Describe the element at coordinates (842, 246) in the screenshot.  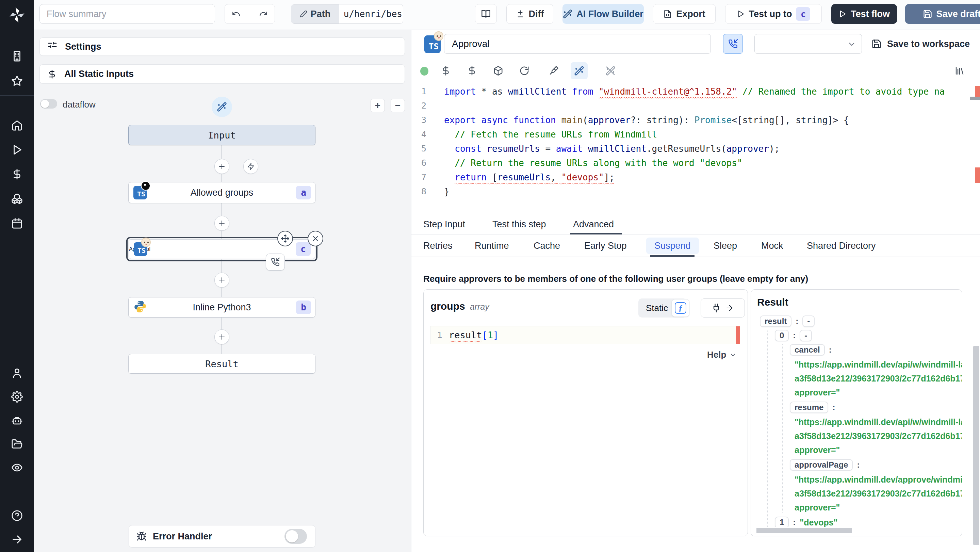
I see `tab-shared-directory: Shared Directory` at that location.